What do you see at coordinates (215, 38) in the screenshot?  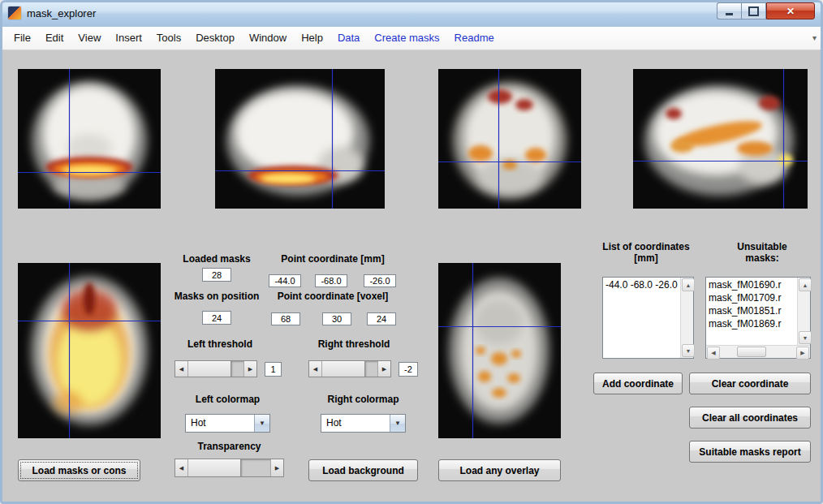 I see `menu-desktop: Desktop` at bounding box center [215, 38].